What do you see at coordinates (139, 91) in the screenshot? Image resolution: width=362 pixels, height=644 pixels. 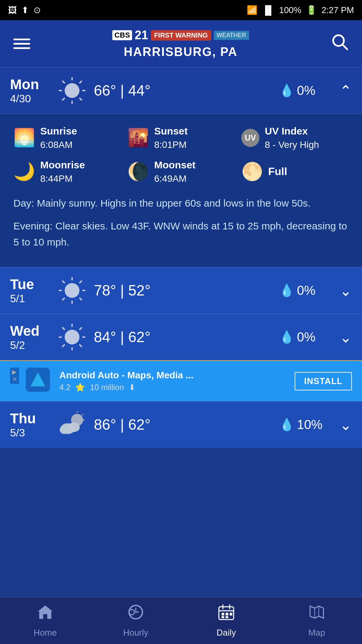 I see `low-temp-monday: 44°` at bounding box center [139, 91].